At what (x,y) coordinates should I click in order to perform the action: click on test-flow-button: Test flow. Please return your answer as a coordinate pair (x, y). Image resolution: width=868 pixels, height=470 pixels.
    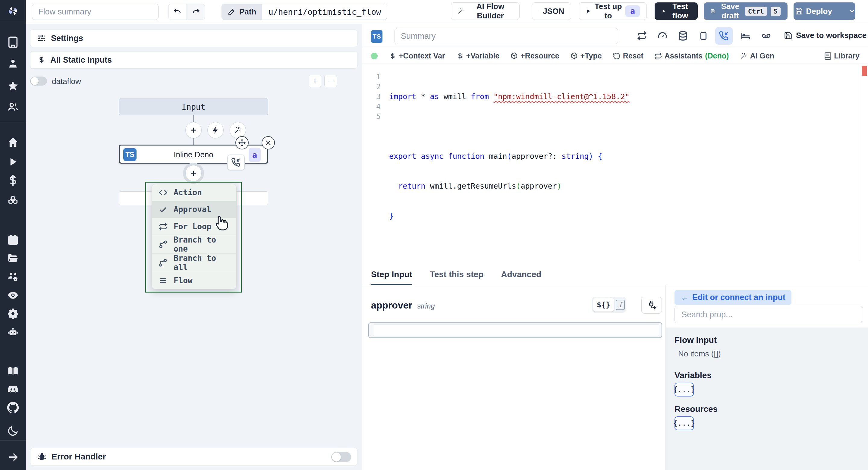
    Looking at the image, I should click on (676, 11).